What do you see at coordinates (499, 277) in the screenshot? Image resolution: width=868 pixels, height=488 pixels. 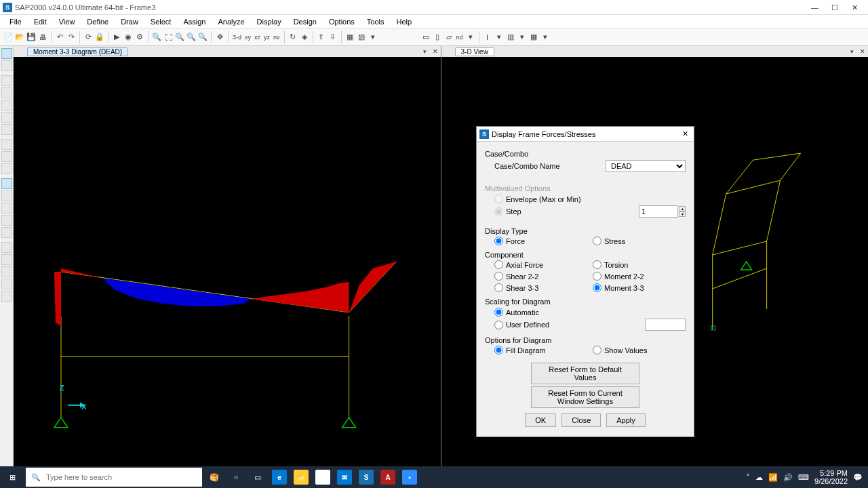 I see `shear22-radio` at bounding box center [499, 277].